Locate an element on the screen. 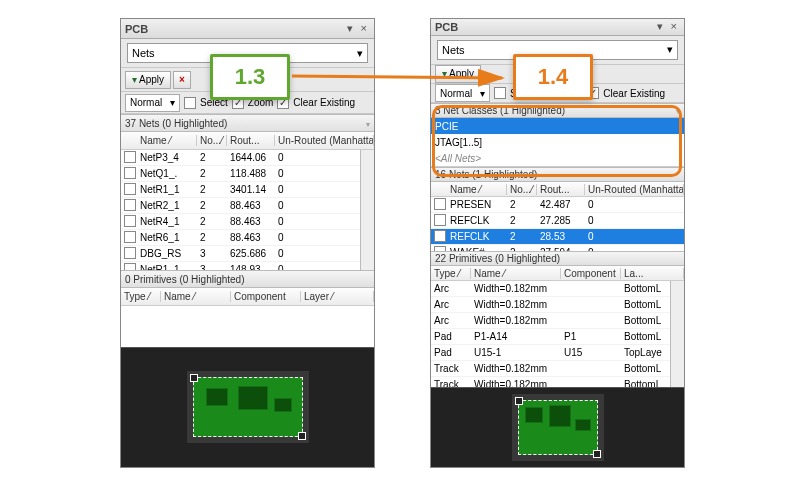  table-row: NetQ1_. 2 118.488 0 is located at coordinates (240, 174).